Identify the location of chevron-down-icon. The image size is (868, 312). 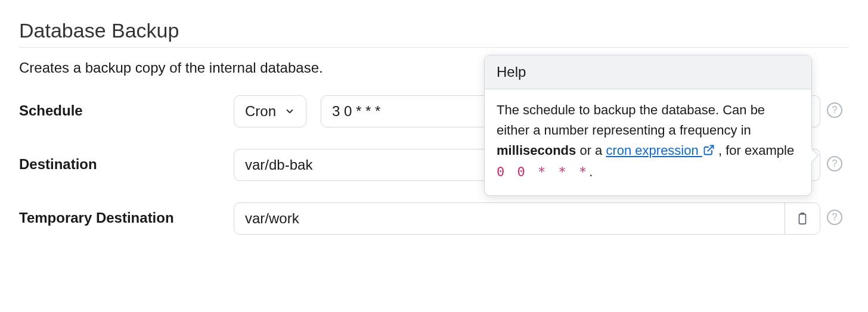
(290, 111).